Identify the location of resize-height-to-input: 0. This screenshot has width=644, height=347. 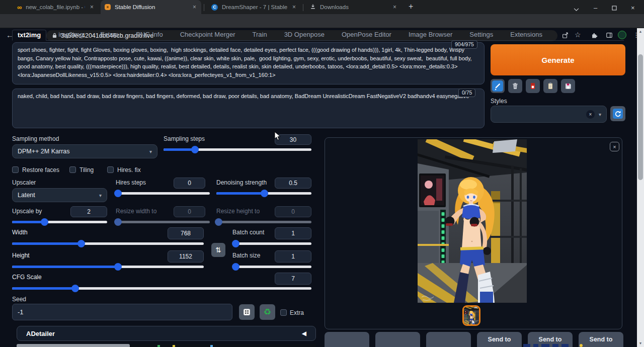
(293, 212).